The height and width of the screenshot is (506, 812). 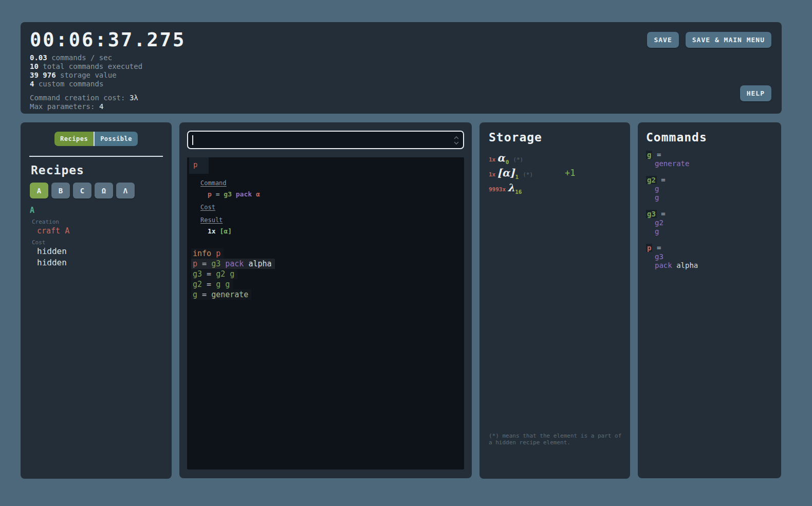 I want to click on tooltip-command-label: Command, so click(x=332, y=183).